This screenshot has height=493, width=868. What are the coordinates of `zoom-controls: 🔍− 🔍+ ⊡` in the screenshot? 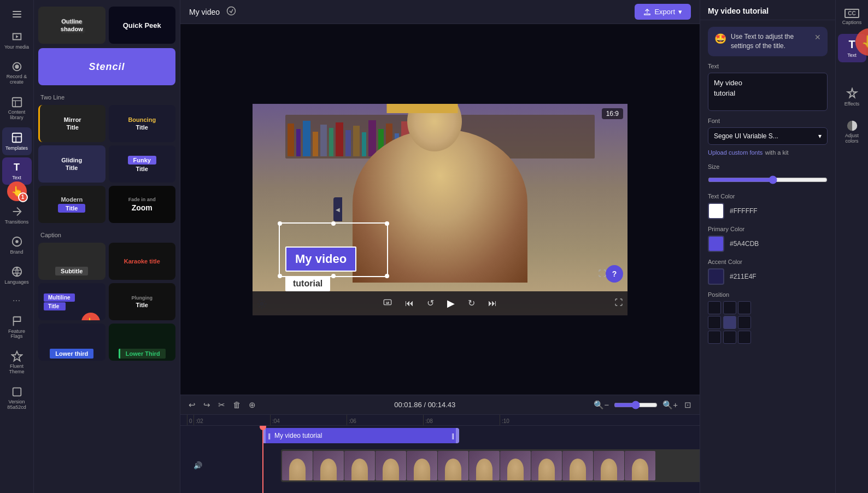 It's located at (643, 405).